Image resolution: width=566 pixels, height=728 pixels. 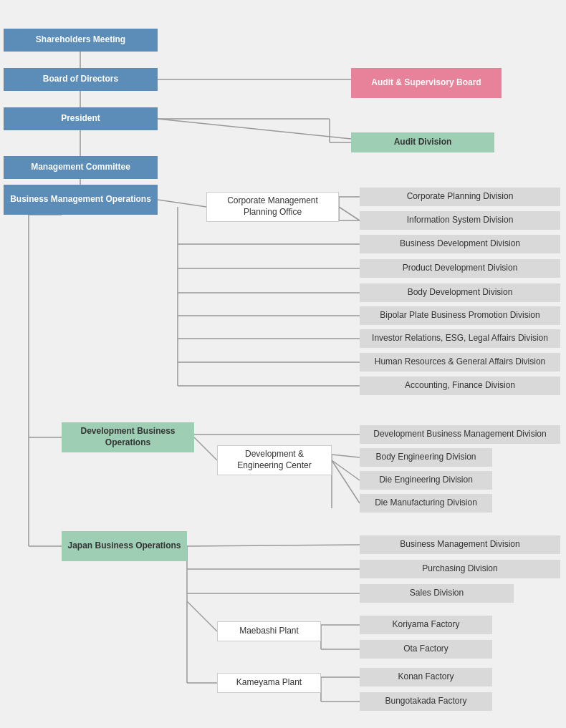 I want to click on ota-factory-box: Ota Factory, so click(x=426, y=649).